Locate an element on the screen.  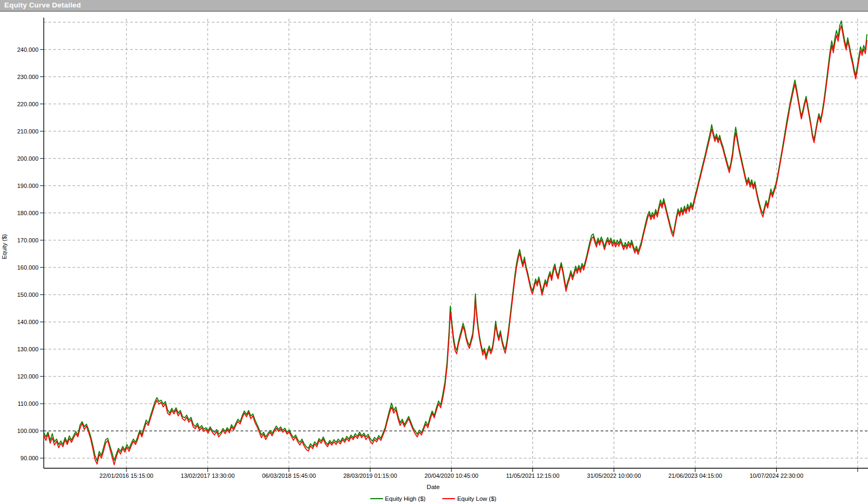
y-axis-title: Equity ($) is located at coordinates (4, 247).